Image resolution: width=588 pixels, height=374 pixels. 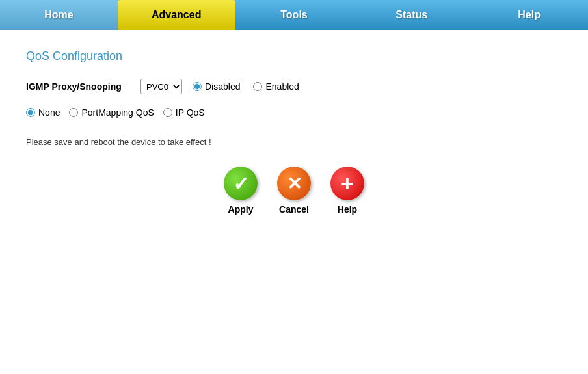 What do you see at coordinates (294, 56) in the screenshot?
I see `section-title: QoS Configuration` at bounding box center [294, 56].